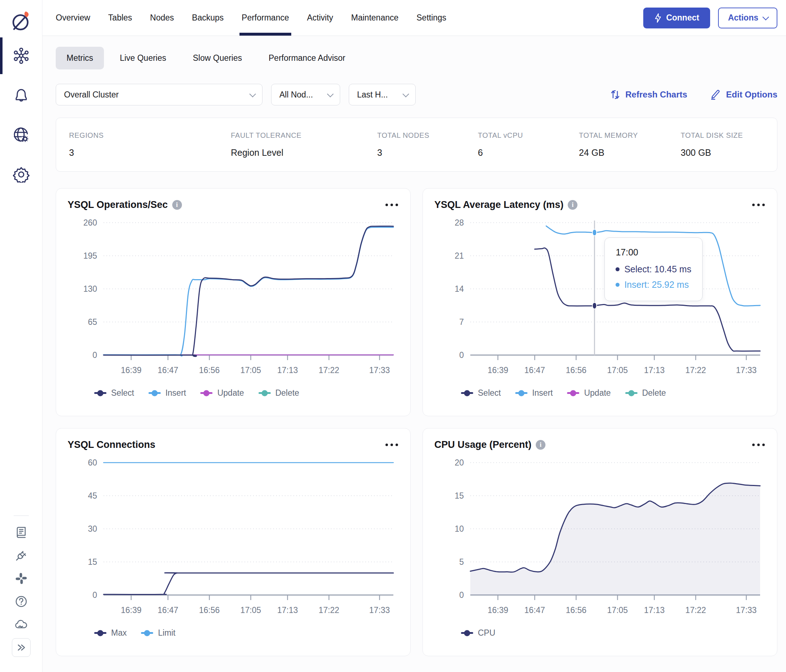 This screenshot has width=786, height=672. Describe the element at coordinates (120, 18) in the screenshot. I see `nav-tab-tables: Tables` at that location.